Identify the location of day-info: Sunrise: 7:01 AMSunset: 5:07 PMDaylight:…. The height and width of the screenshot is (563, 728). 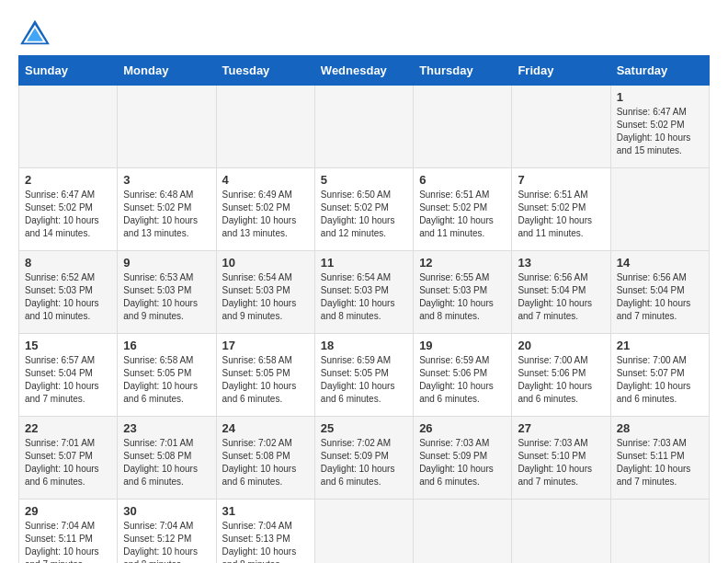
(68, 463).